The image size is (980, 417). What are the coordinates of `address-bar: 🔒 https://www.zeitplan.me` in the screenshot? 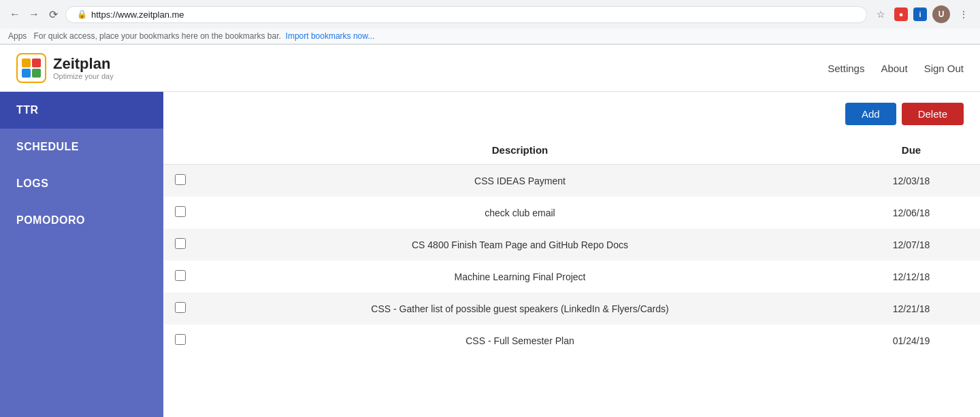 It's located at (466, 15).